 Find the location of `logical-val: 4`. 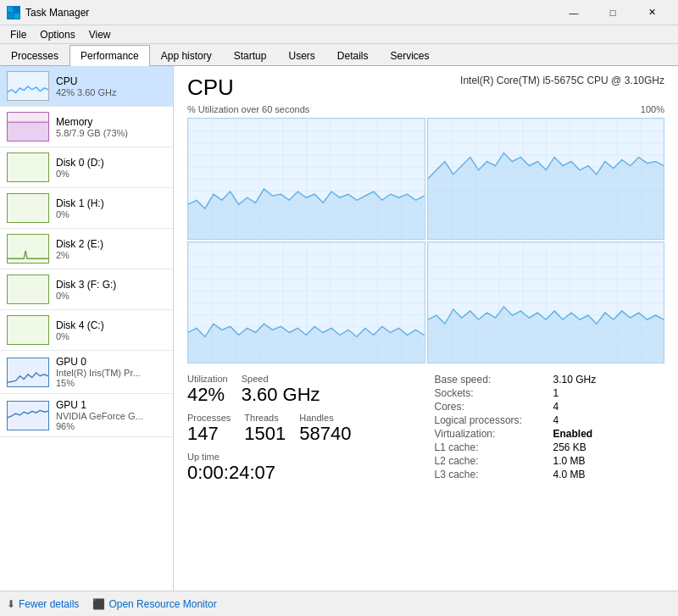

logical-val: 4 is located at coordinates (556, 420).